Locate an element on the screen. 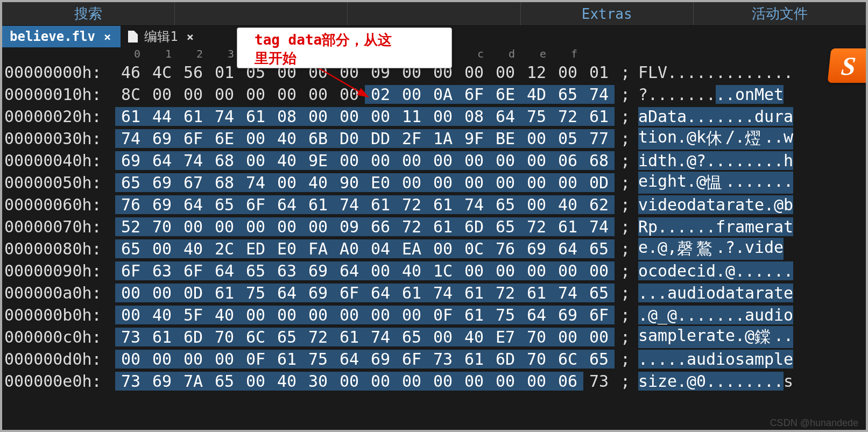 This screenshot has height=432, width=868. byte-cell: 30 is located at coordinates (318, 381).